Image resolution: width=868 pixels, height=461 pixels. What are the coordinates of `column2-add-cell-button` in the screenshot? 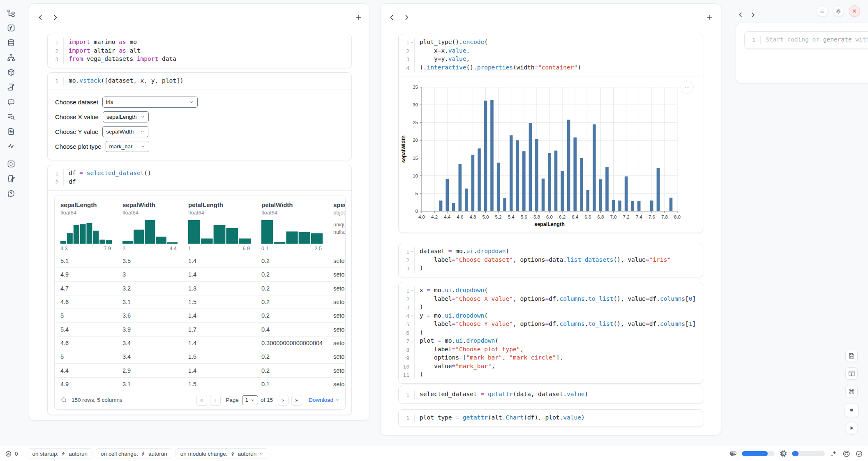 It's located at (710, 17).